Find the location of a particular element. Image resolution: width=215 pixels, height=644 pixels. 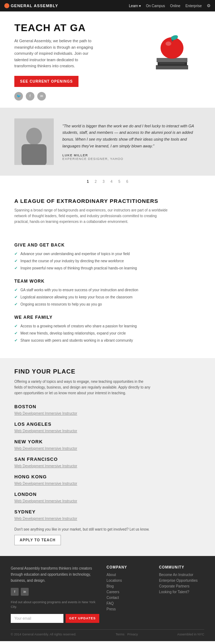

practitioners-description: Spanning a broad range of backgrounds an… is located at coordinates (91, 216).